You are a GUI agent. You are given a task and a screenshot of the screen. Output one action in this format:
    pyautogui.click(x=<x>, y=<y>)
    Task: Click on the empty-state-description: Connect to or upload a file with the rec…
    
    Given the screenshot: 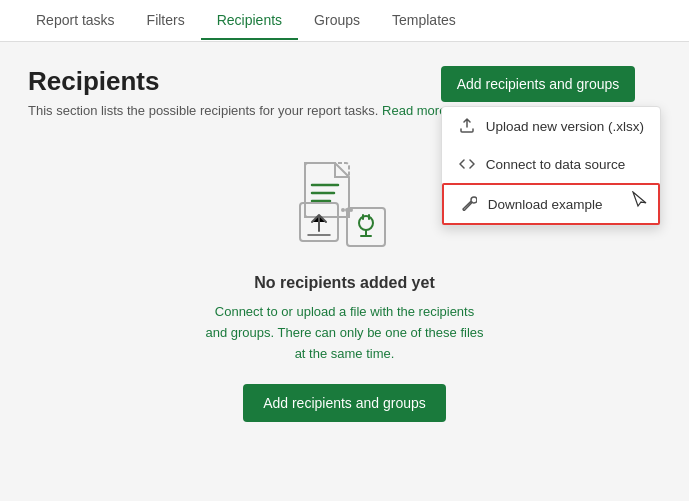 What is the action you would take?
    pyautogui.click(x=345, y=333)
    